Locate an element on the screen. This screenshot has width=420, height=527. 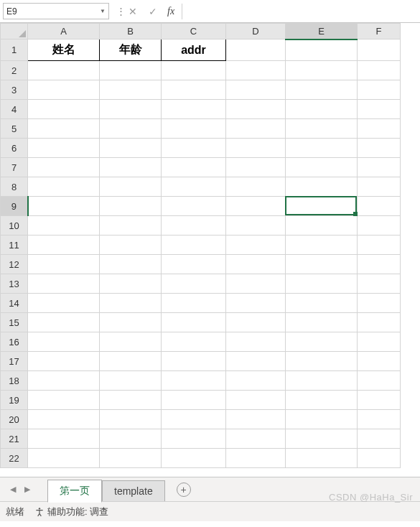
row-header-11: 11 is located at coordinates (14, 246).